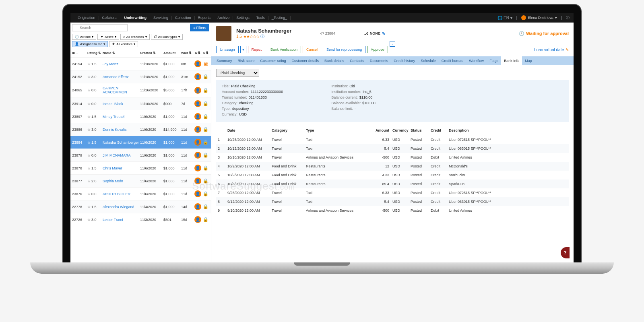  I want to click on tab-risk-score: Risk score, so click(246, 61).